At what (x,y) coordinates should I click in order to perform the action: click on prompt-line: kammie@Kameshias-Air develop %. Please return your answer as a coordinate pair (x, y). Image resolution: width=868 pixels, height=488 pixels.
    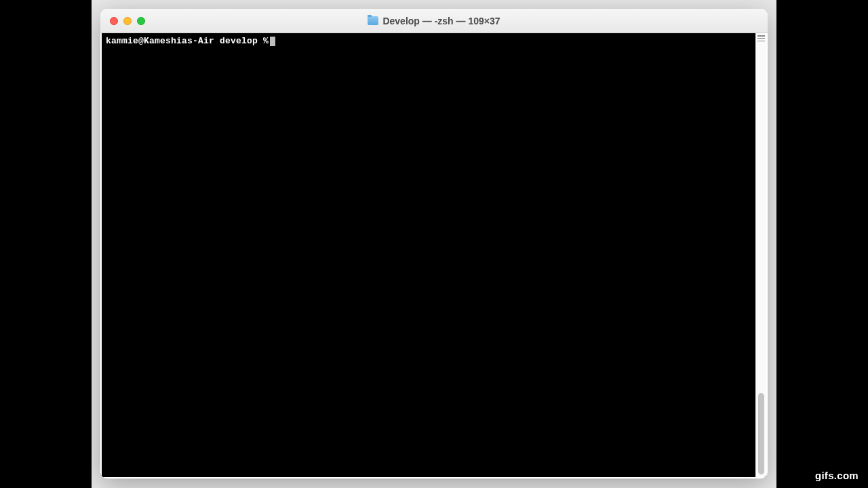
    Looking at the image, I should click on (429, 41).